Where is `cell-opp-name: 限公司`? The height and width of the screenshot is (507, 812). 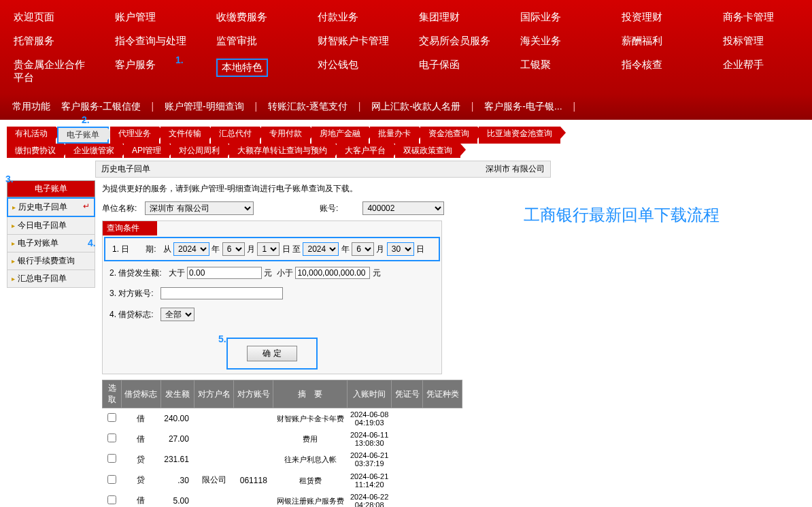
cell-opp-name: 限公司 is located at coordinates (214, 480).